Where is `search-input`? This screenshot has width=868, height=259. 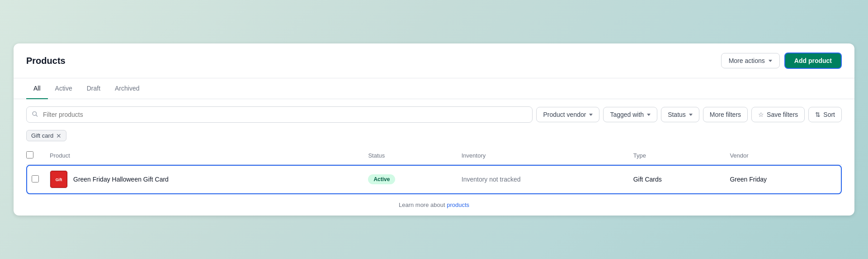
search-input is located at coordinates (279, 115).